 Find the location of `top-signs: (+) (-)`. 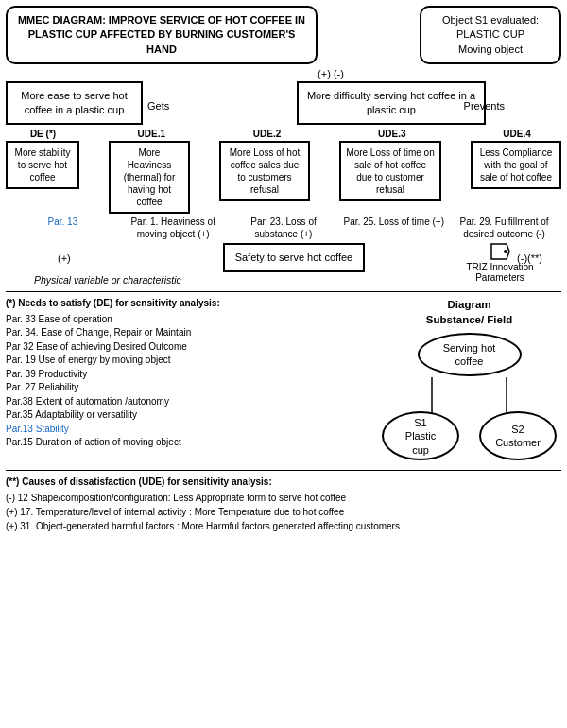

top-signs: (+) (-) is located at coordinates (331, 74).